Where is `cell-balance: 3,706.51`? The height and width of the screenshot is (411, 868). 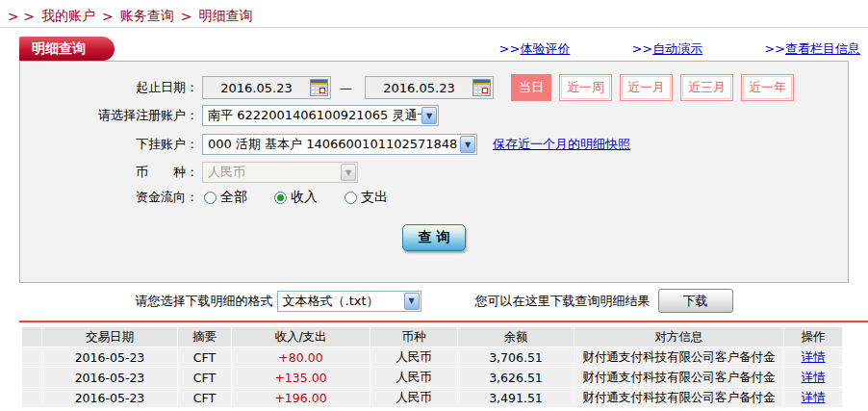 cell-balance: 3,706.51 is located at coordinates (516, 357).